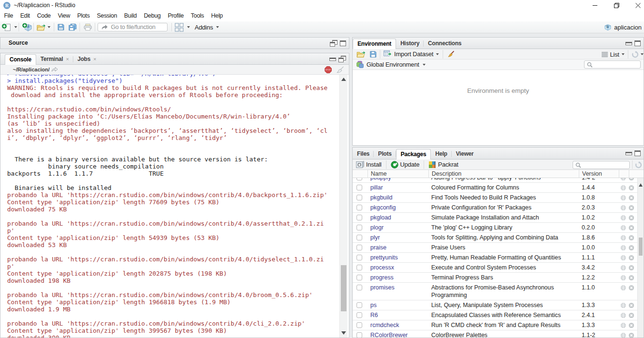 This screenshot has height=338, width=644. I want to click on pane-layout-button, so click(179, 27).